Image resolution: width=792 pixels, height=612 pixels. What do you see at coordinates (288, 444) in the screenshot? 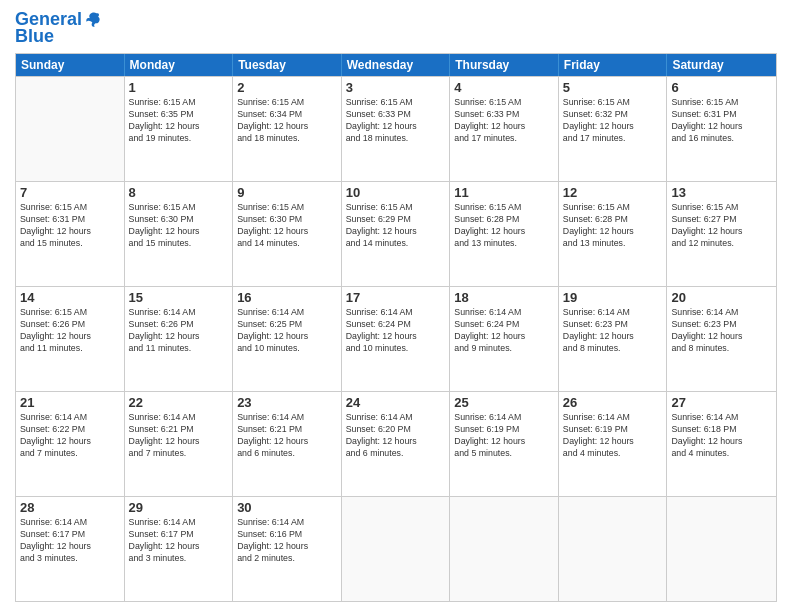
I see `day-cell-23: 23Sunrise: 6:14 AMSunset: 6:21 PMDayligh…` at bounding box center [288, 444].